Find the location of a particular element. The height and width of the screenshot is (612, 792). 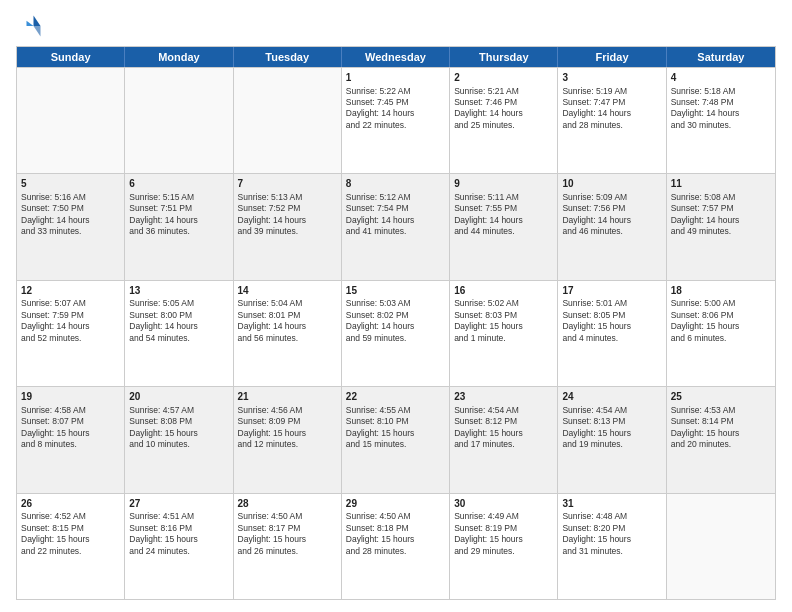

day-number: 21 is located at coordinates (288, 397).